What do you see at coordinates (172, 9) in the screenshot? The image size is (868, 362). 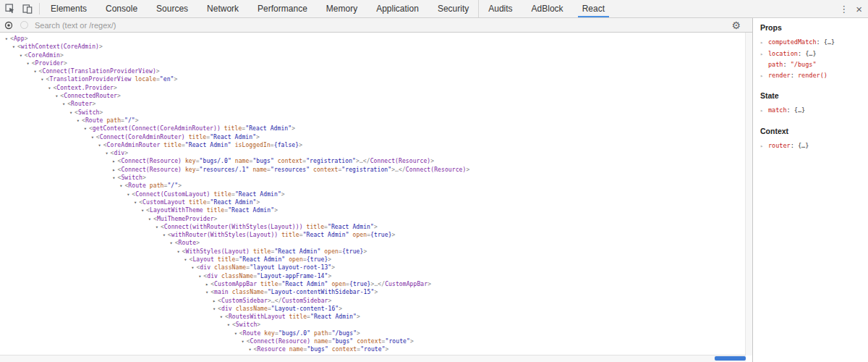 I see `tab-sources: Sources` at bounding box center [172, 9].